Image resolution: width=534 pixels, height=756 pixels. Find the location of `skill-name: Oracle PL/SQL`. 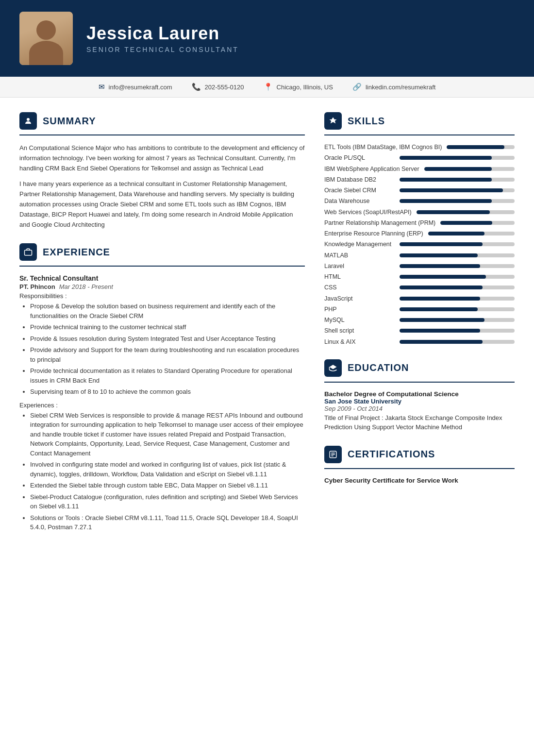

skill-name: Oracle PL/SQL is located at coordinates (359, 158).